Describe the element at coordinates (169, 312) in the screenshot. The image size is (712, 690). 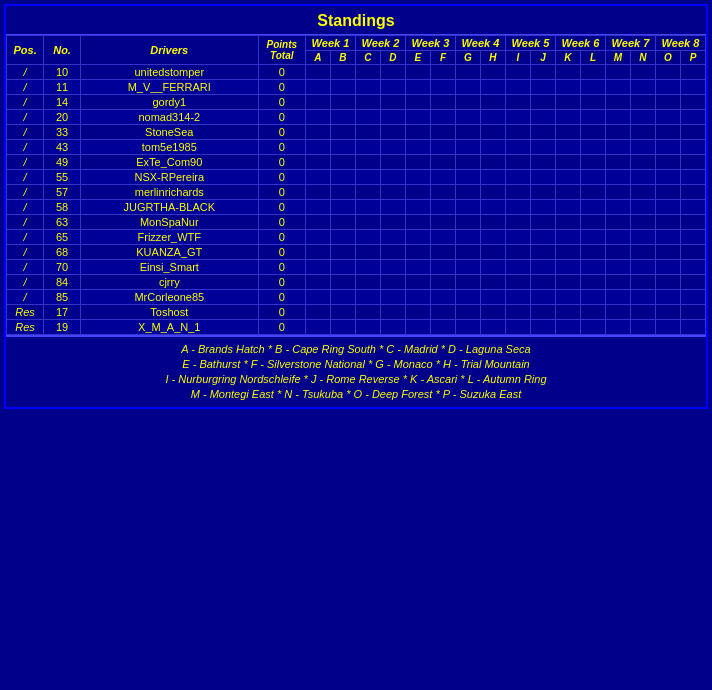
I see `cell-driver: Toshost` at that location.